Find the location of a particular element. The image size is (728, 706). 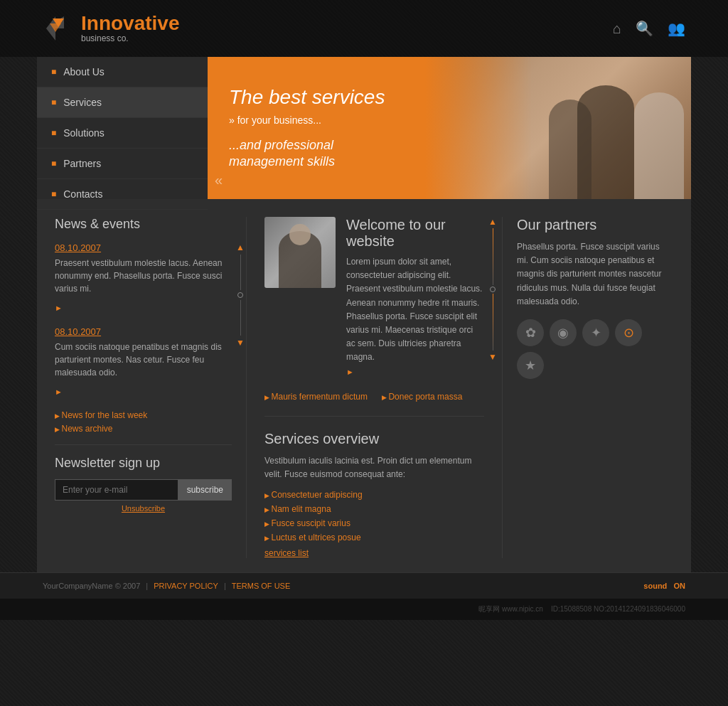

services-title: Services overview is located at coordinates (374, 439).